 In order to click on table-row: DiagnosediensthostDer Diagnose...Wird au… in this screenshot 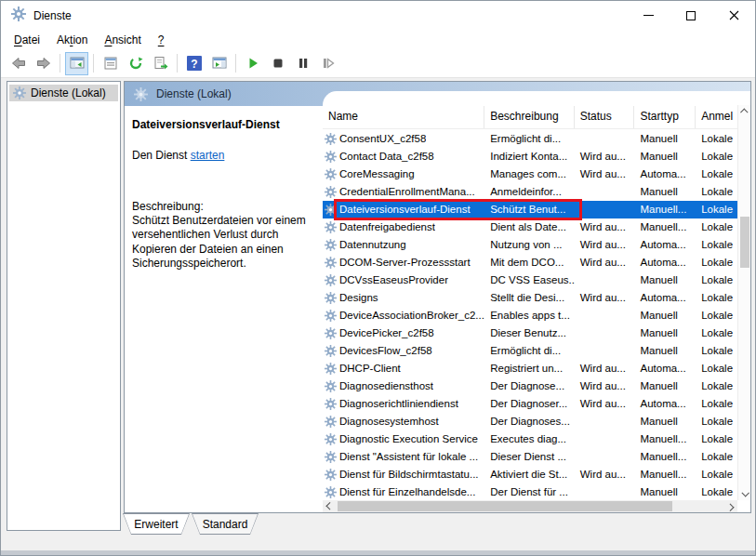, I will do `click(530, 387)`.